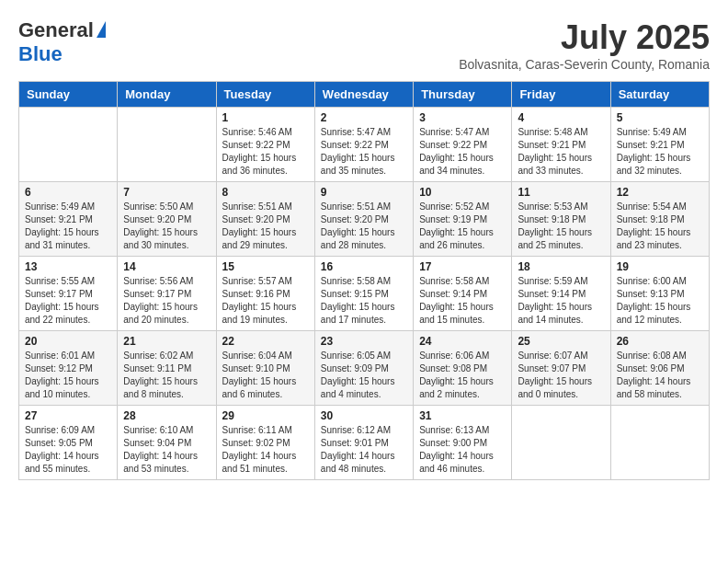 The width and height of the screenshot is (728, 563). What do you see at coordinates (462, 450) in the screenshot?
I see `day-info: Sunrise: 6:13 AMSunset: 9:00 PMDaylight:…` at bounding box center [462, 450].